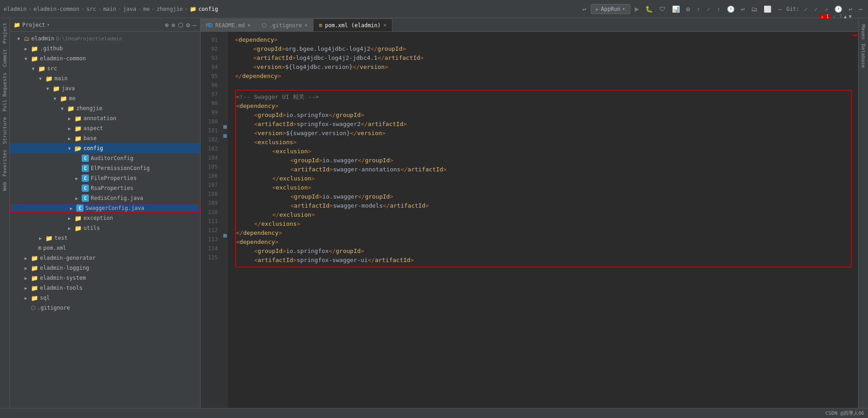 The height and width of the screenshot is (418, 868). I want to click on tree-item-src: ▼ 📁 src, so click(105, 68).